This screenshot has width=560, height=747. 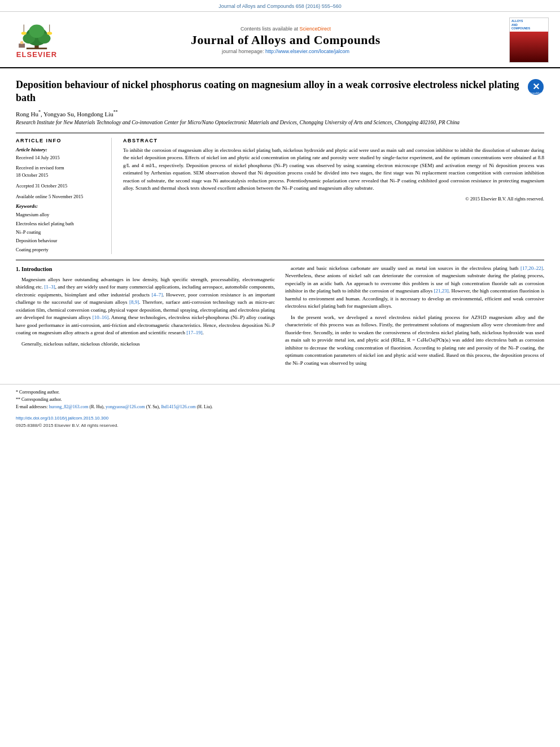 I want to click on corresponding-note-1: * Corresponding author., so click(x=280, y=393).